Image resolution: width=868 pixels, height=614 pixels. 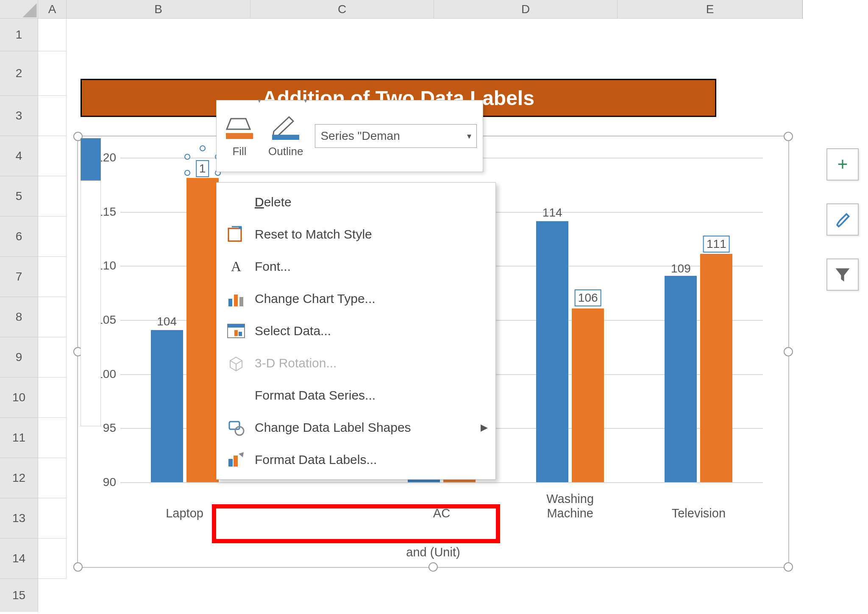 What do you see at coordinates (442, 514) in the screenshot?
I see `x-category: AC` at bounding box center [442, 514].